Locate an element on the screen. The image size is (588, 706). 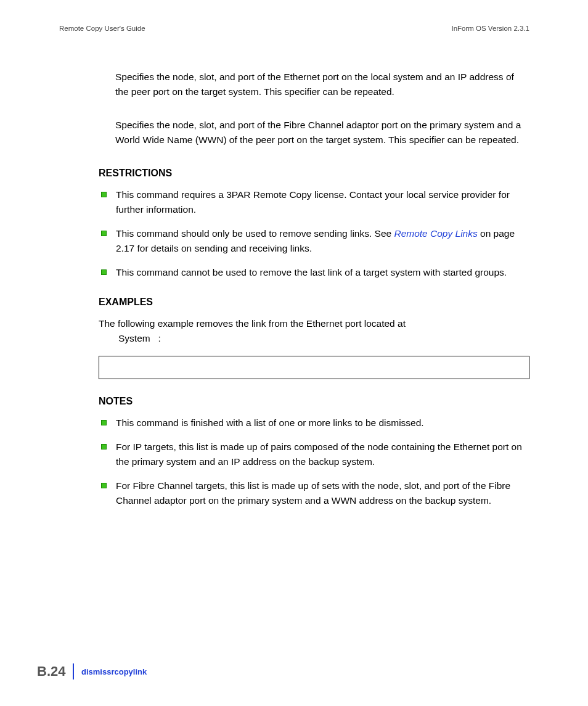
example-line1: The following example removes the link f… is located at coordinates (252, 323).